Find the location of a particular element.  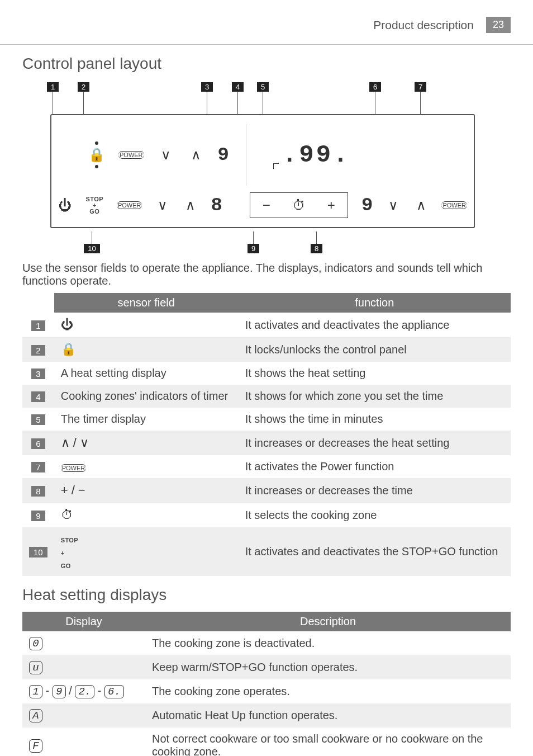

th-description: Description is located at coordinates (328, 622).